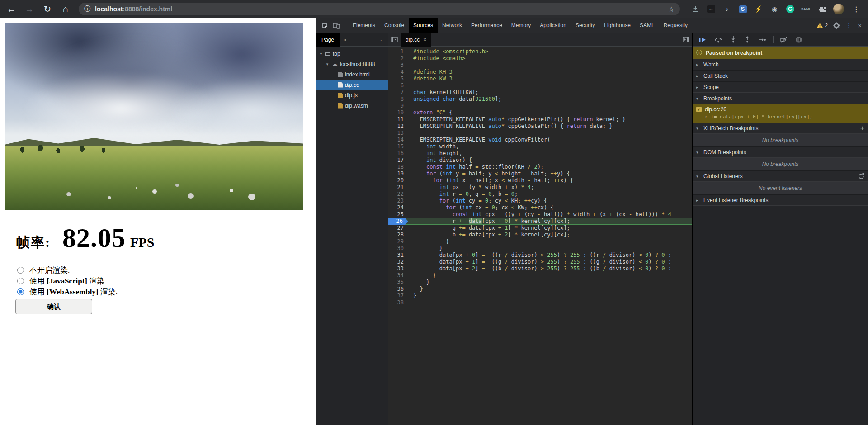 The image size is (868, 425). I want to click on devtools-tab-network: Network, so click(452, 25).